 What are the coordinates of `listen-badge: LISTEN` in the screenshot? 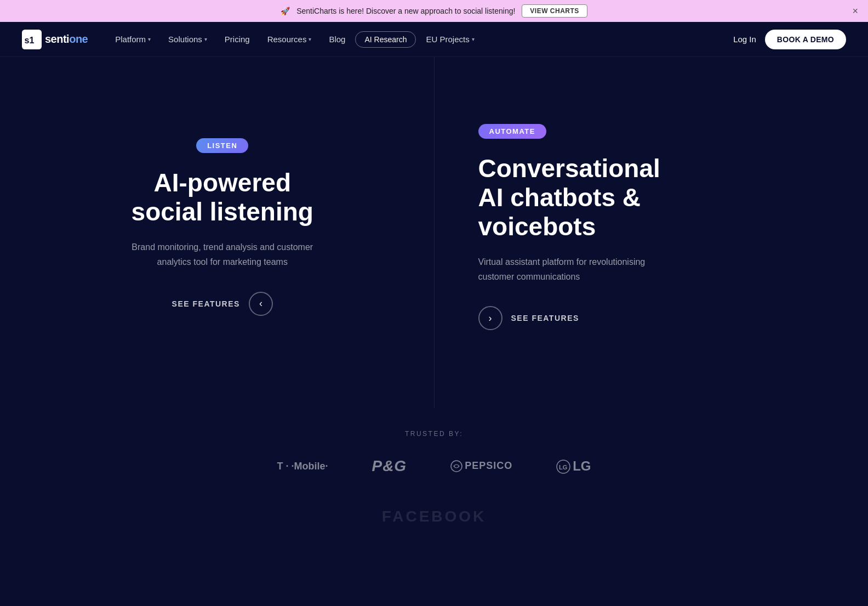 It's located at (222, 146).